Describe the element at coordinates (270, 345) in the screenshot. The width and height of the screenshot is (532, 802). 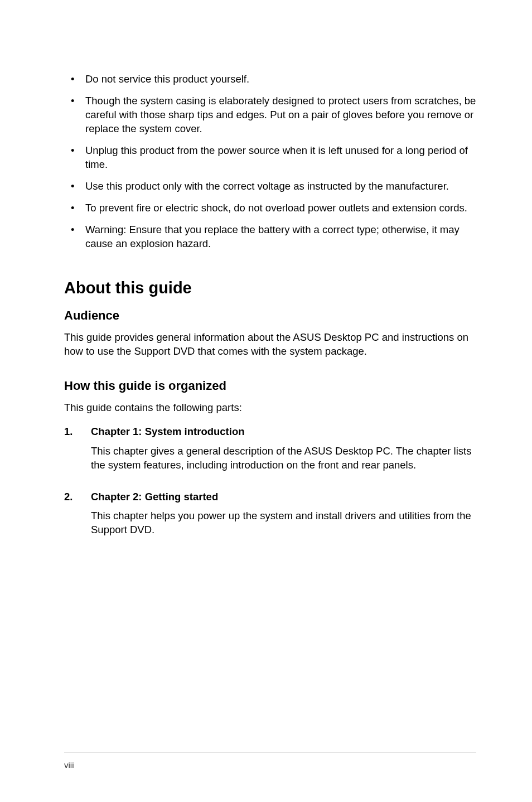
I see `audience-body: This guide provides general information …` at that location.